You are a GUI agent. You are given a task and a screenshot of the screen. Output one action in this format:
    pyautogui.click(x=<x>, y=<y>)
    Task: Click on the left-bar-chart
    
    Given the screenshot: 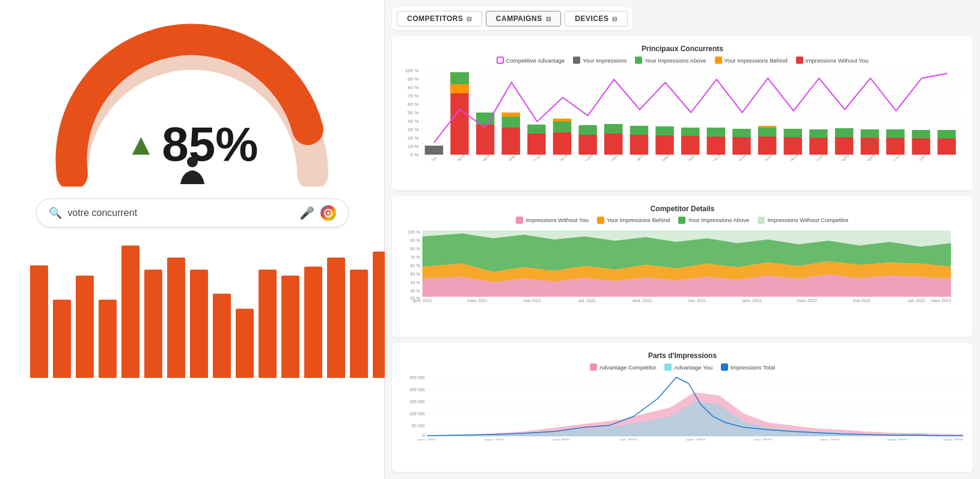 What is the action you would take?
    pyautogui.click(x=192, y=312)
    